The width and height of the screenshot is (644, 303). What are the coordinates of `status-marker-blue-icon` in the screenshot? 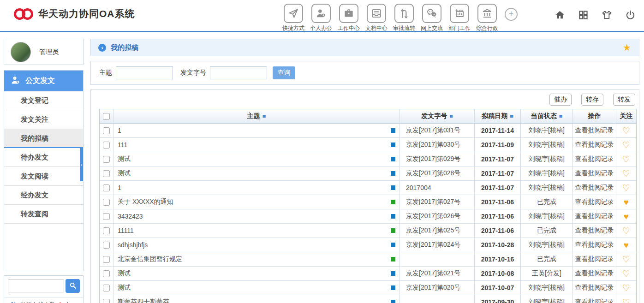 It's located at (393, 145).